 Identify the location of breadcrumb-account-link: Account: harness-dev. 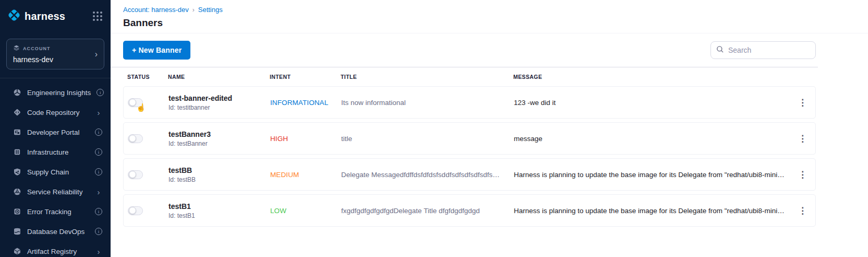
(156, 9).